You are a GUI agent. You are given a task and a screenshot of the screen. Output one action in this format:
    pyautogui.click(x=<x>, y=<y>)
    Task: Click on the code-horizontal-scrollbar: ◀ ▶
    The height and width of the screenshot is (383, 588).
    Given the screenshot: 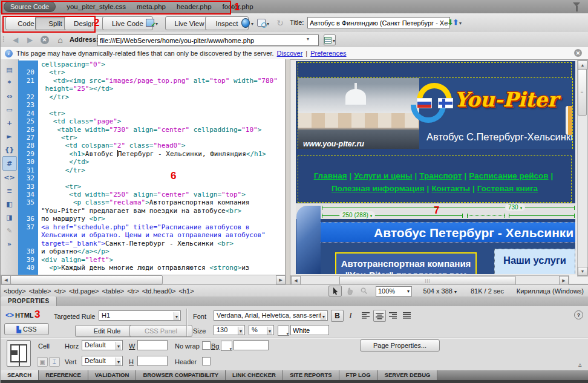 What is the action you would take?
    pyautogui.click(x=143, y=280)
    